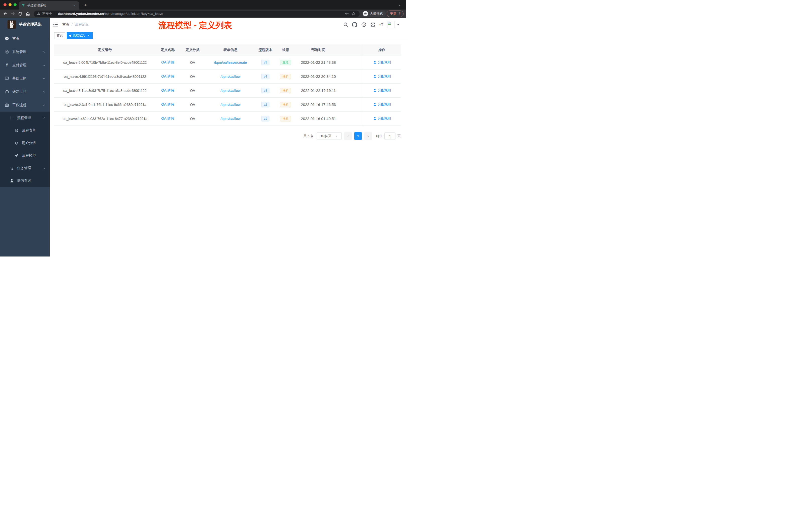  I want to click on tab-search-chevron-icon, so click(400, 5).